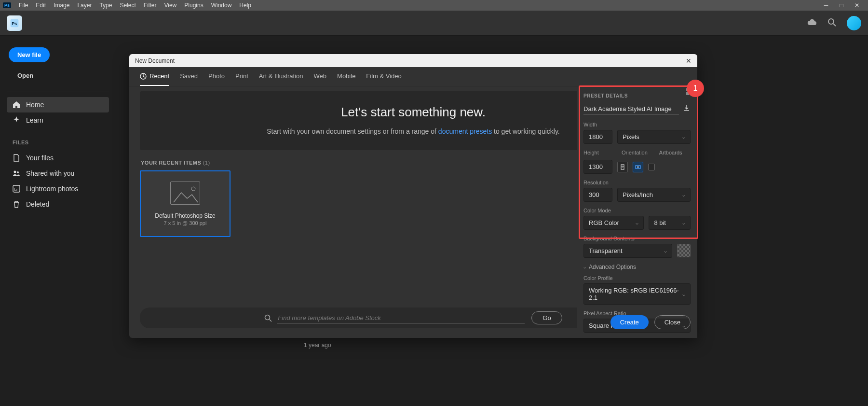 The height and width of the screenshot is (406, 868). Describe the element at coordinates (7, 5) in the screenshot. I see `ps-badge: Ps` at that location.